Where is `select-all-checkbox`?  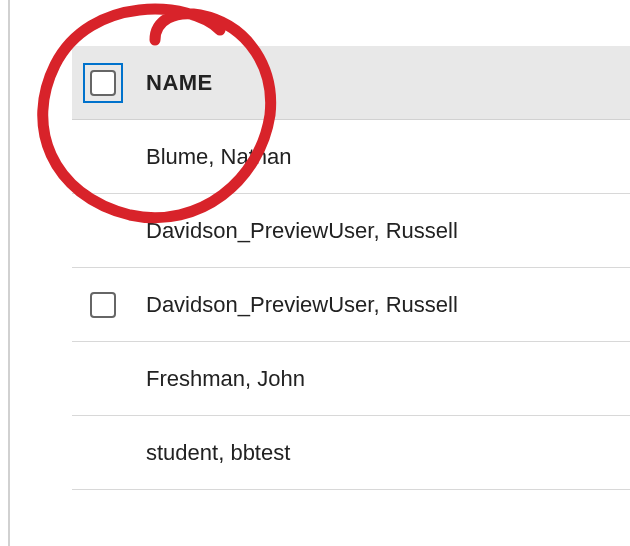
select-all-checkbox is located at coordinates (103, 83).